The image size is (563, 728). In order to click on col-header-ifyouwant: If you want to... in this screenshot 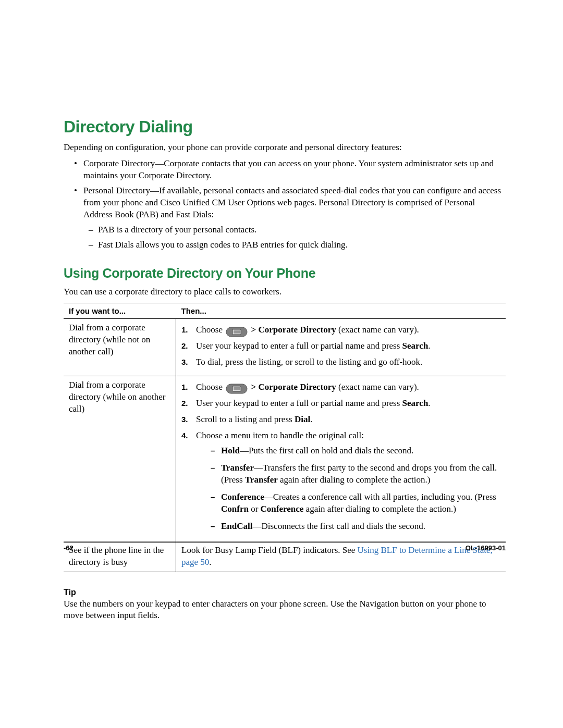, I will do `click(120, 311)`.